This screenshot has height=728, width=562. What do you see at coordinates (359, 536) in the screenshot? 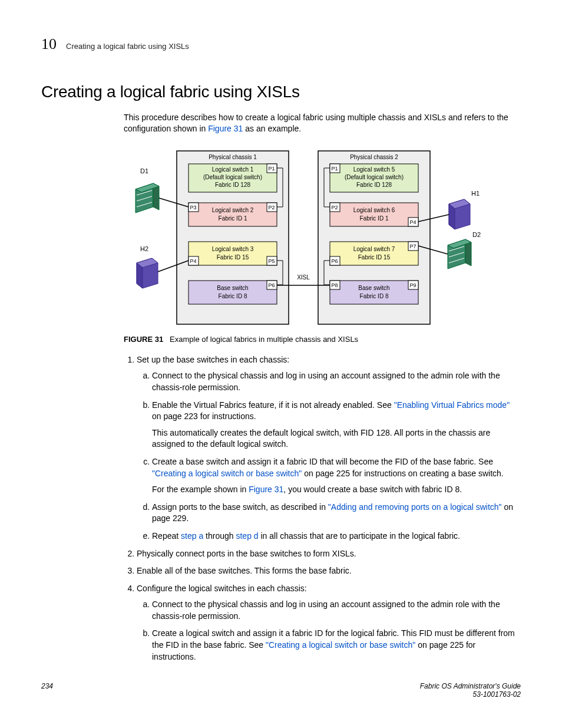
I see `step-1e-t3: in all chassis that are to participate i…` at bounding box center [359, 536].